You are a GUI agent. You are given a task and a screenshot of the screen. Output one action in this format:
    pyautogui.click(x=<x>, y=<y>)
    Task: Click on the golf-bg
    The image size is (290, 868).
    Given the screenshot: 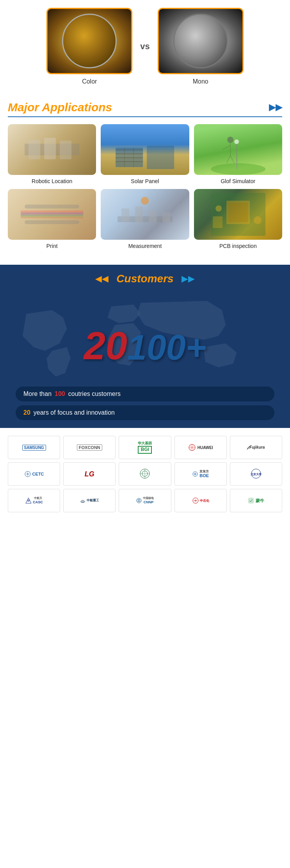 What is the action you would take?
    pyautogui.click(x=238, y=150)
    